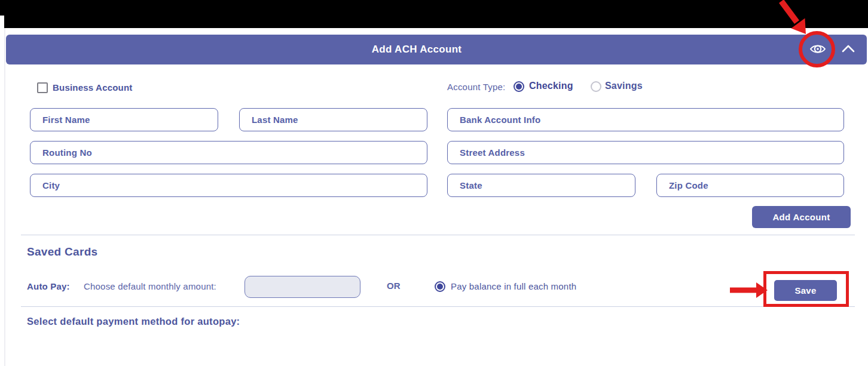 Image resolution: width=868 pixels, height=366 pixels. What do you see at coordinates (62, 252) in the screenshot?
I see `saved-cards-heading: Saved Cards` at bounding box center [62, 252].